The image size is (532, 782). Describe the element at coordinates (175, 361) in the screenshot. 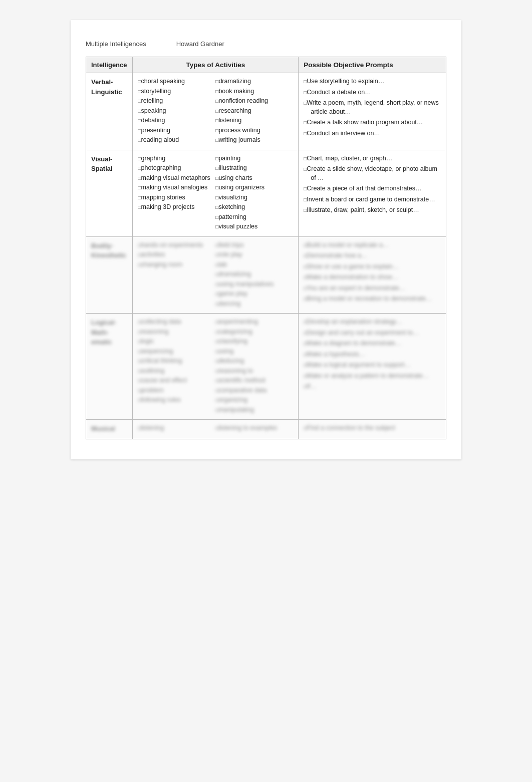

I see `activity-item: critical thinking` at that location.